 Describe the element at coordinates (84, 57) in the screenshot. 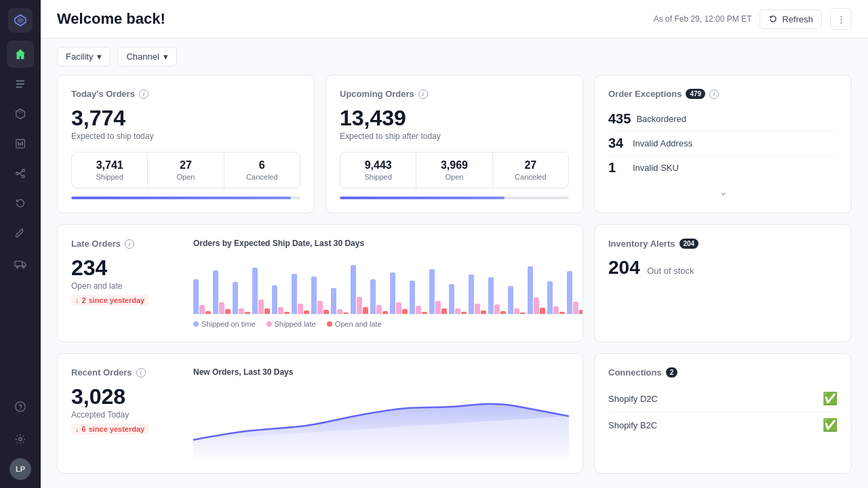

I see `facility-filter: Facility ▾` at that location.